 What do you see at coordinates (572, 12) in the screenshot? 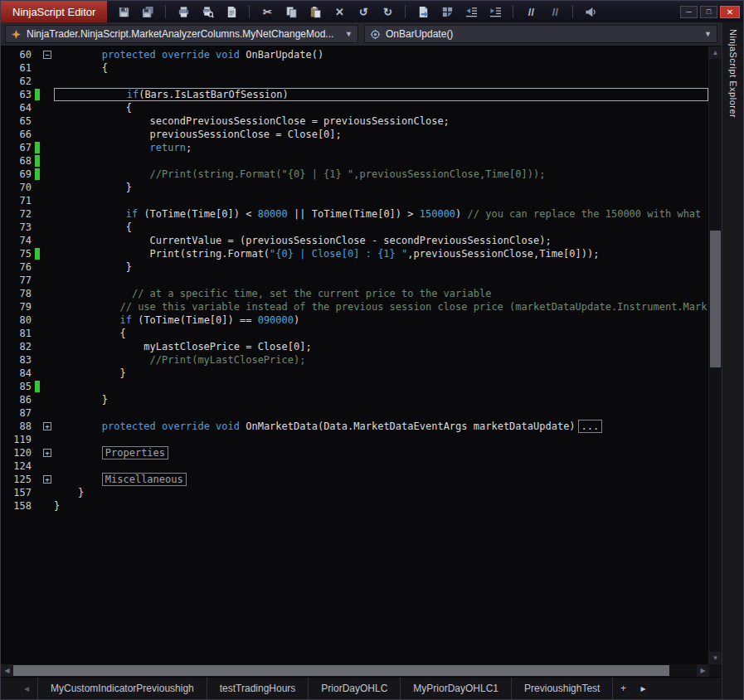
I see `toolbar-separator` at bounding box center [572, 12].